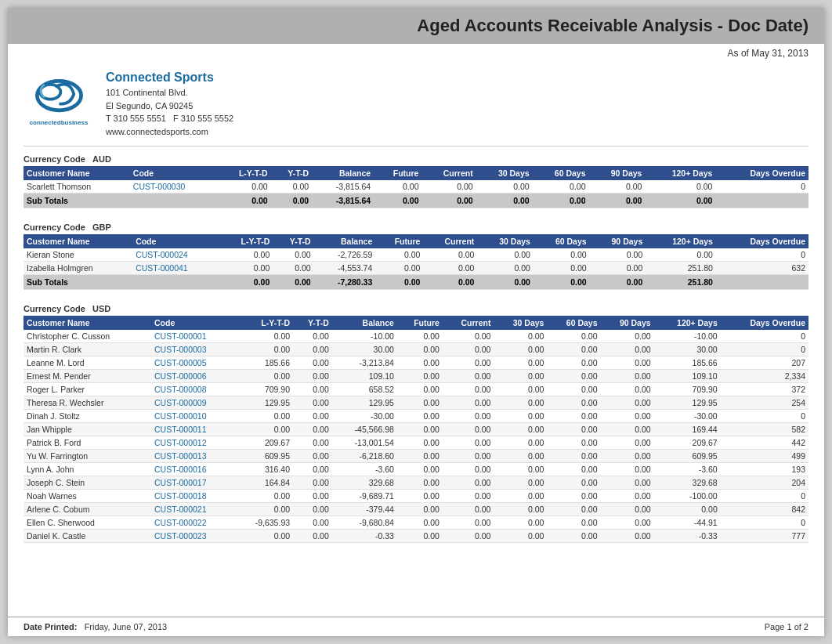  What do you see at coordinates (688, 337) in the screenshot?
I see `cell-days120: -10.00` at bounding box center [688, 337].